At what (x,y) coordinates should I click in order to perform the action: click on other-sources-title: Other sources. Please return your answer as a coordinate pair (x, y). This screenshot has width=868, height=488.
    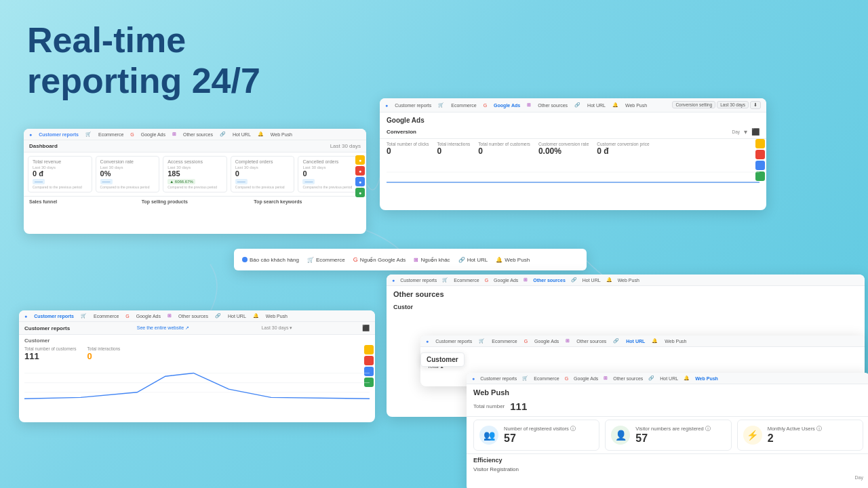
    Looking at the image, I should click on (625, 293).